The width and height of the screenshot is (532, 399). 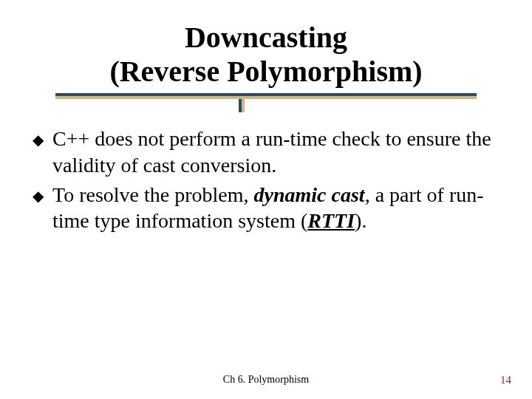 What do you see at coordinates (266, 98) in the screenshot?
I see `title-underline` at bounding box center [266, 98].